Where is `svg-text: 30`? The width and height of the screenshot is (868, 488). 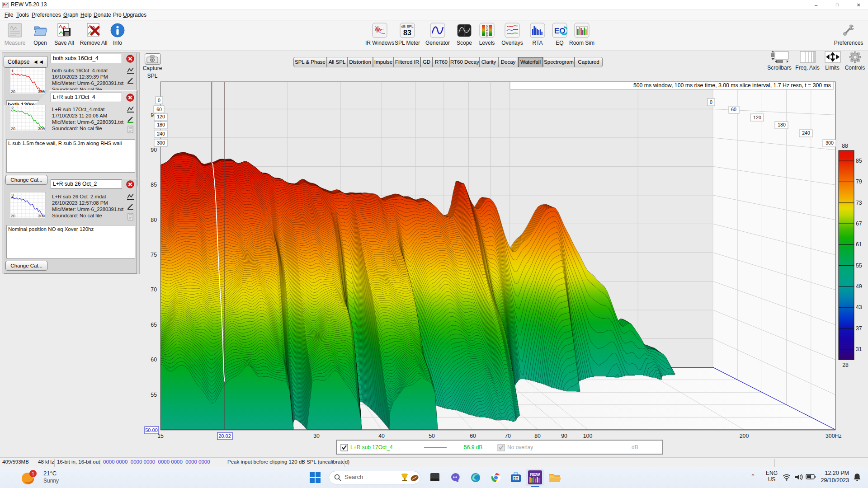 svg-text: 30 is located at coordinates (316, 436).